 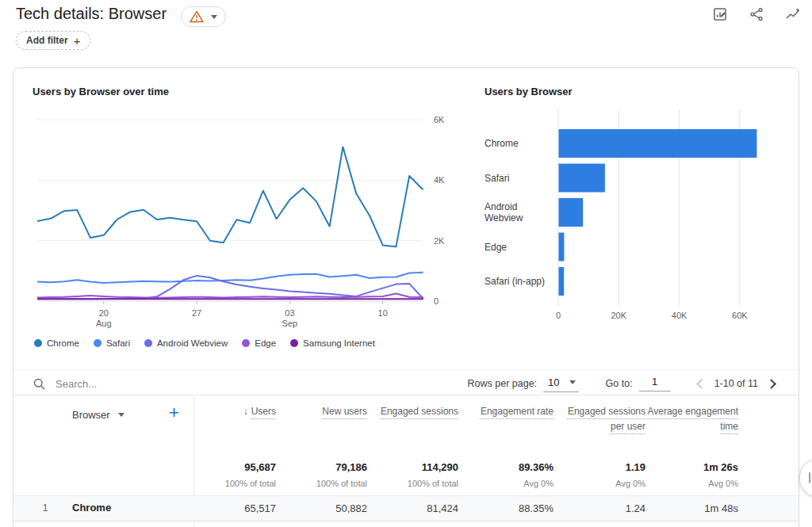 What do you see at coordinates (57, 343) in the screenshot?
I see `legend-item-chrome: Chrome` at bounding box center [57, 343].